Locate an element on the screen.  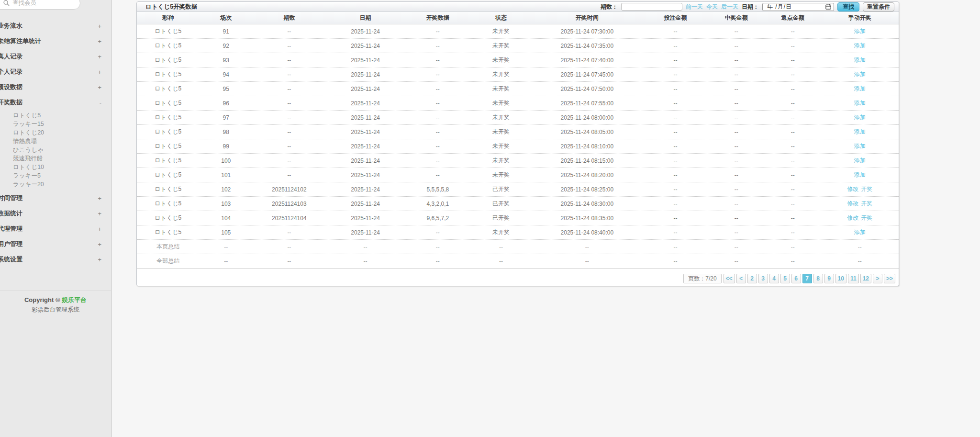
page-button-12: 12 is located at coordinates (866, 279).